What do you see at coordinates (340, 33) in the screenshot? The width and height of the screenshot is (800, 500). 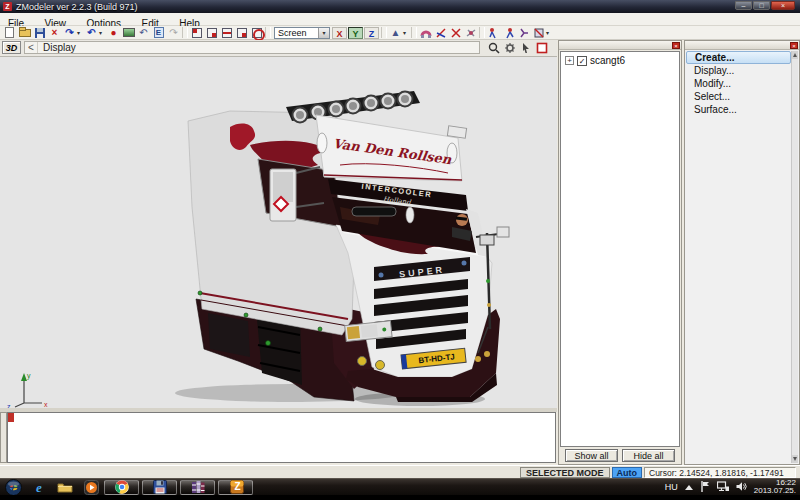 I see `axis-x-button: X` at bounding box center [340, 33].